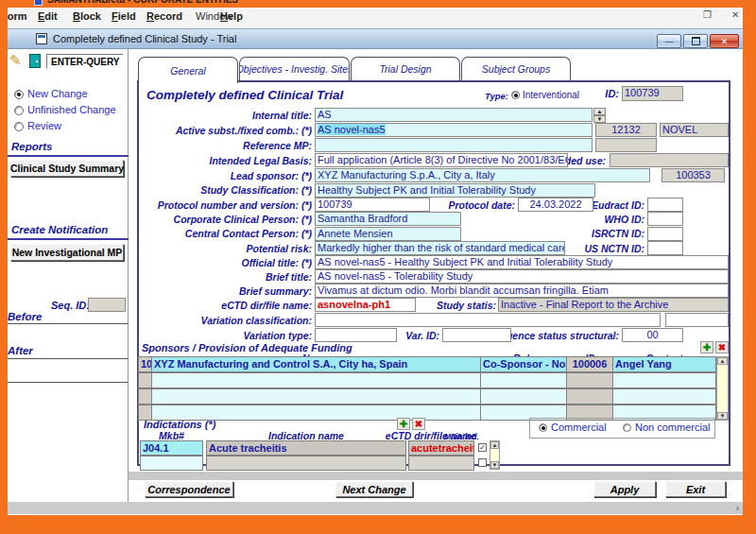 Image resolution: width=756 pixels, height=534 pixels. What do you see at coordinates (67, 252) in the screenshot?
I see `new-investigational-mp-button: New Investigational MP` at bounding box center [67, 252].